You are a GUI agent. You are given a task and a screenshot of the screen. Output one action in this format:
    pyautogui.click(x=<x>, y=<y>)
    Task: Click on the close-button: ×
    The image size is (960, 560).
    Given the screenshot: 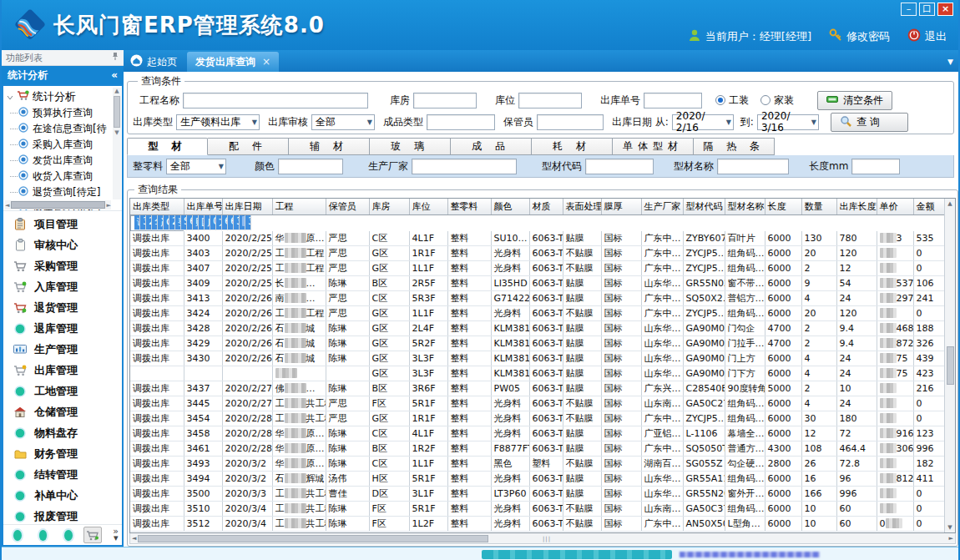 What is the action you would take?
    pyautogui.click(x=945, y=9)
    